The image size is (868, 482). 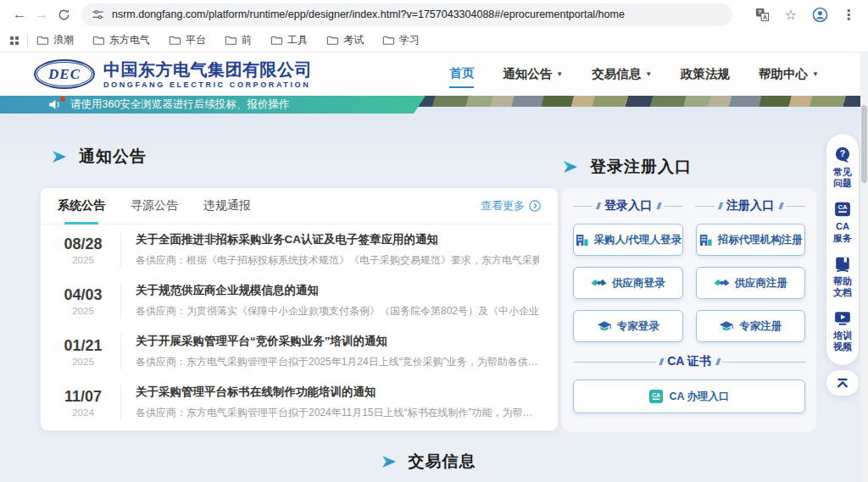 I want to click on tab-sourcing-notices: 寻源公告, so click(x=154, y=207).